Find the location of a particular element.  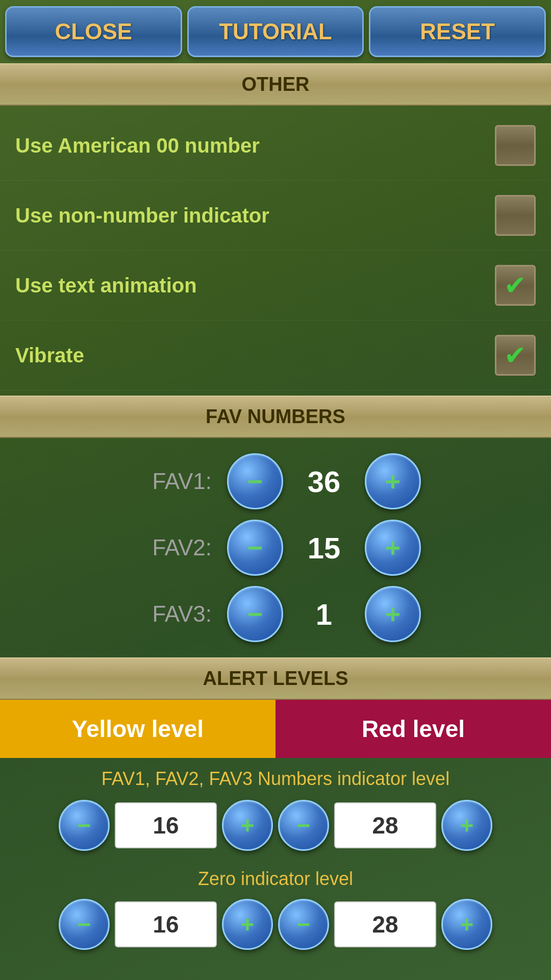

fav2-value: 15 is located at coordinates (324, 548).